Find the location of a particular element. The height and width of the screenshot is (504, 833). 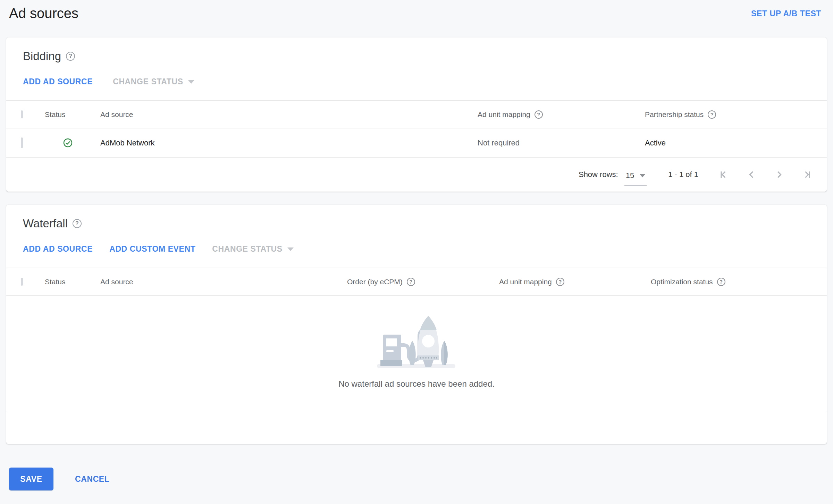

cancel-button: CANCEL is located at coordinates (92, 479).